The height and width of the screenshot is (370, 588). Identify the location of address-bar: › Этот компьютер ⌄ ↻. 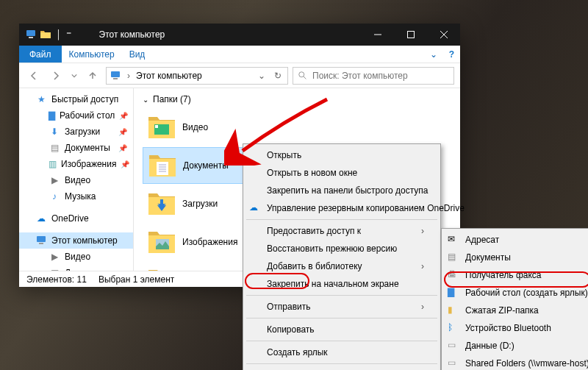
(240, 76).